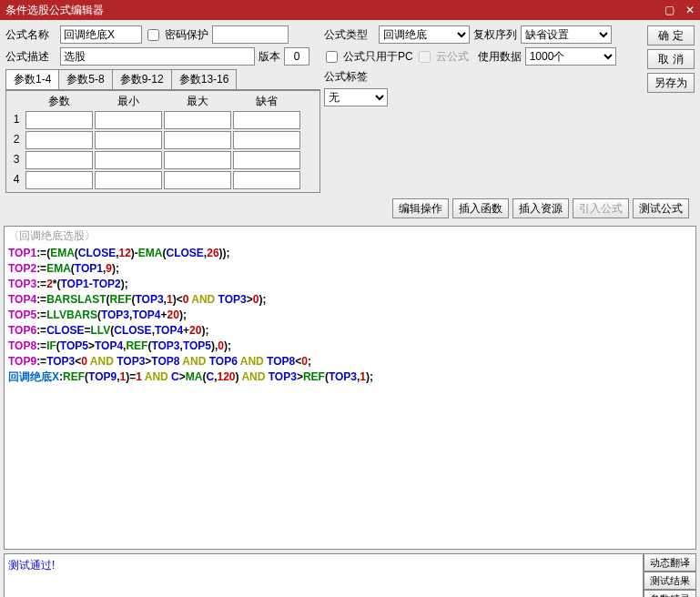 The image size is (700, 597). I want to click on insert-res-button: 插入资源, so click(541, 208).